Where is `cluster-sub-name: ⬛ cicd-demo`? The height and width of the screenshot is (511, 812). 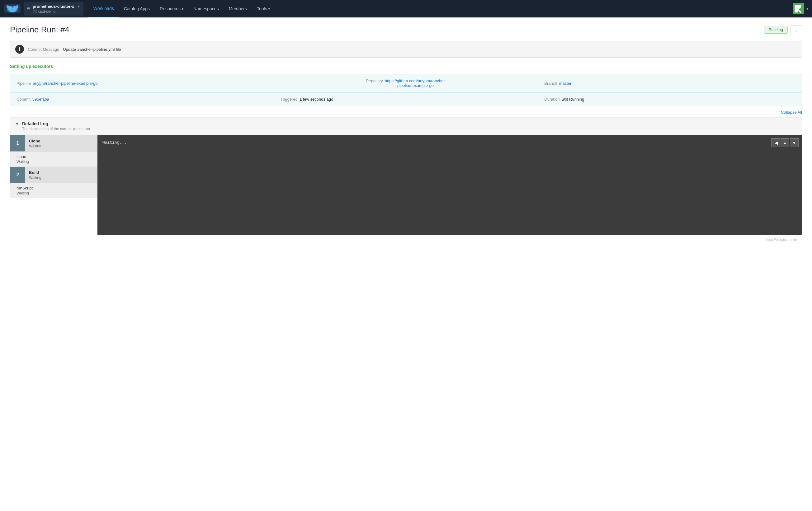 cluster-sub-name: ⬛ cicd-demo is located at coordinates (57, 11).